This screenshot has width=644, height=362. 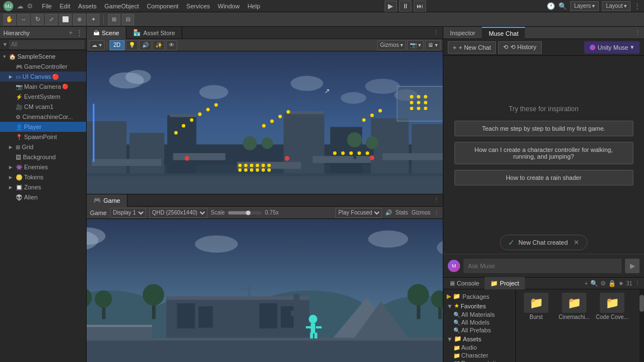 What do you see at coordinates (637, 6) in the screenshot?
I see `more-icon: ⋮` at bounding box center [637, 6].